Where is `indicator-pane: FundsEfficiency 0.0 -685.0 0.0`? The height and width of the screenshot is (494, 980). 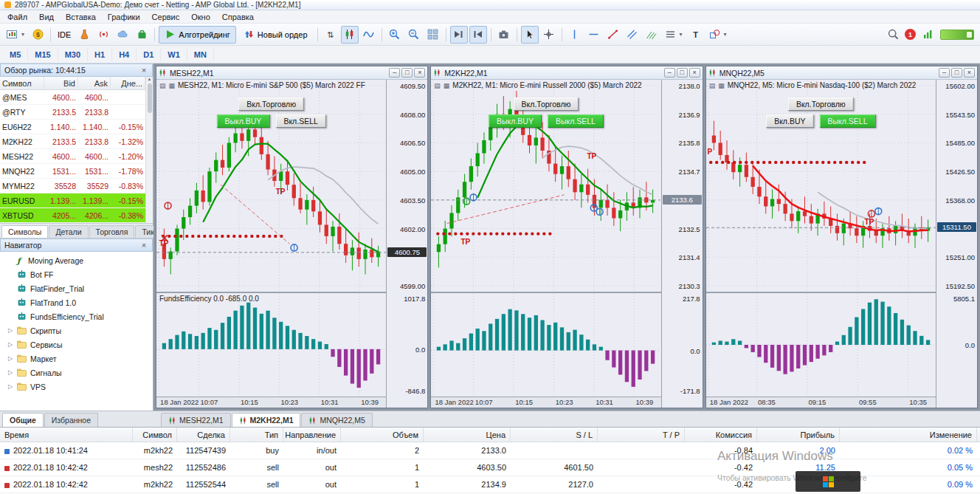
indicator-pane: FundsEfficiency 0.0 -685.0 0.0 is located at coordinates (272, 345).